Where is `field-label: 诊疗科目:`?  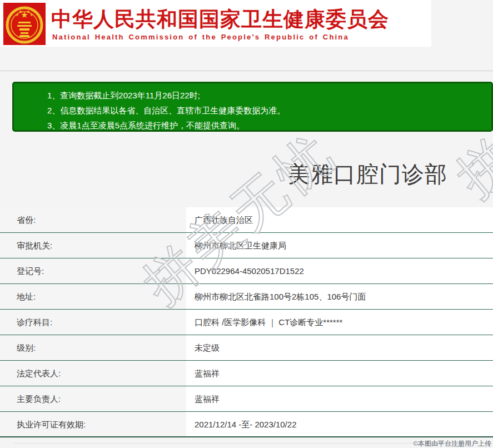 field-label: 诊疗科目: is located at coordinates (93, 322).